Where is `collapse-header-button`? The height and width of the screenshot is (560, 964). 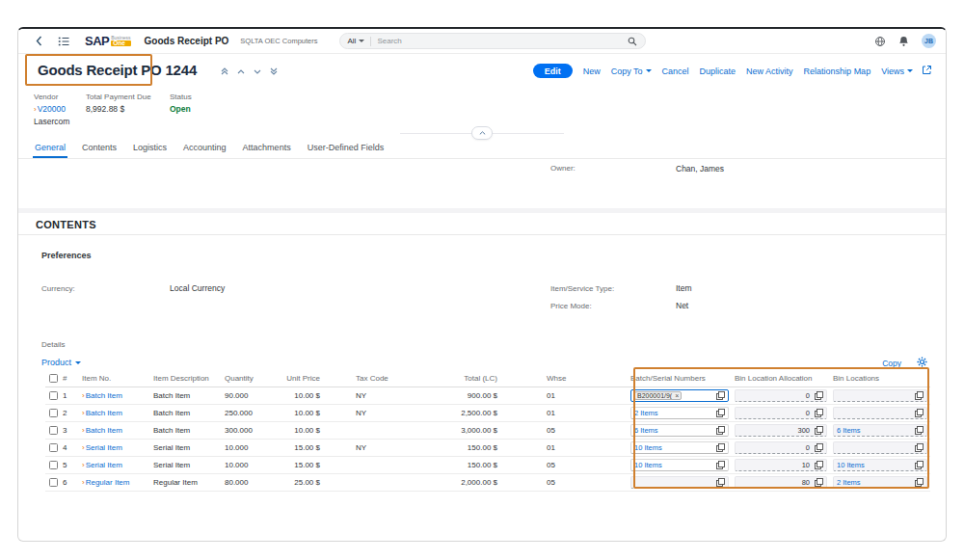 collapse-header-button is located at coordinates (482, 133).